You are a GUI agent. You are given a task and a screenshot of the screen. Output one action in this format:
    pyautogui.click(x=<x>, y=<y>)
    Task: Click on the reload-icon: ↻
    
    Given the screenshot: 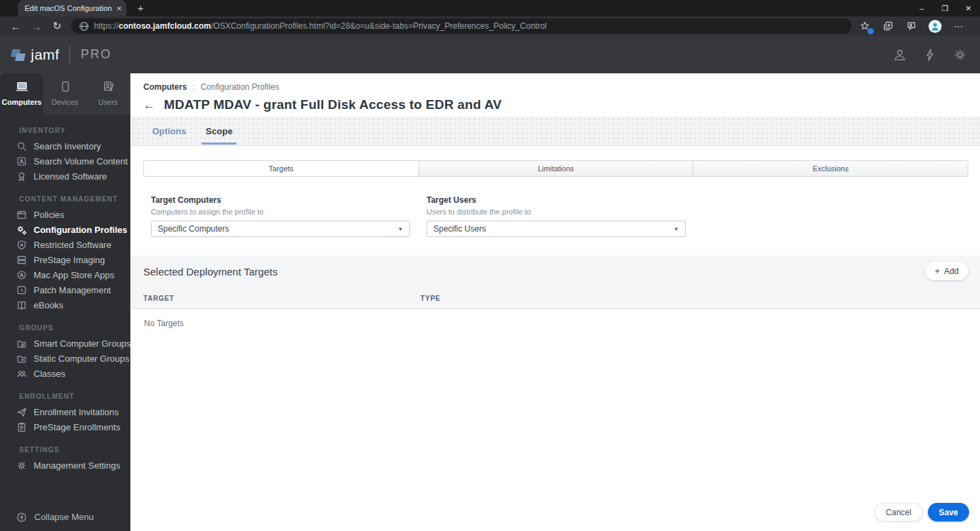 What is the action you would take?
    pyautogui.click(x=57, y=26)
    